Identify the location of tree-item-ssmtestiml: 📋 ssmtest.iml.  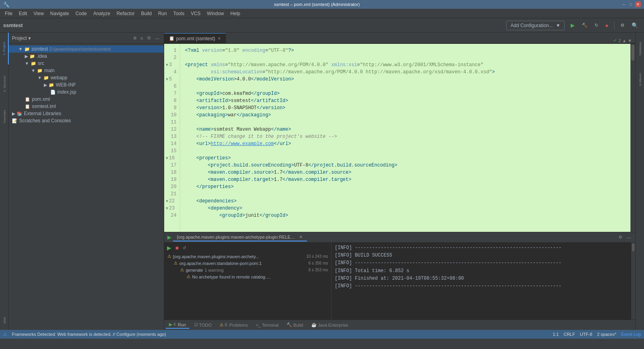
(86, 106).